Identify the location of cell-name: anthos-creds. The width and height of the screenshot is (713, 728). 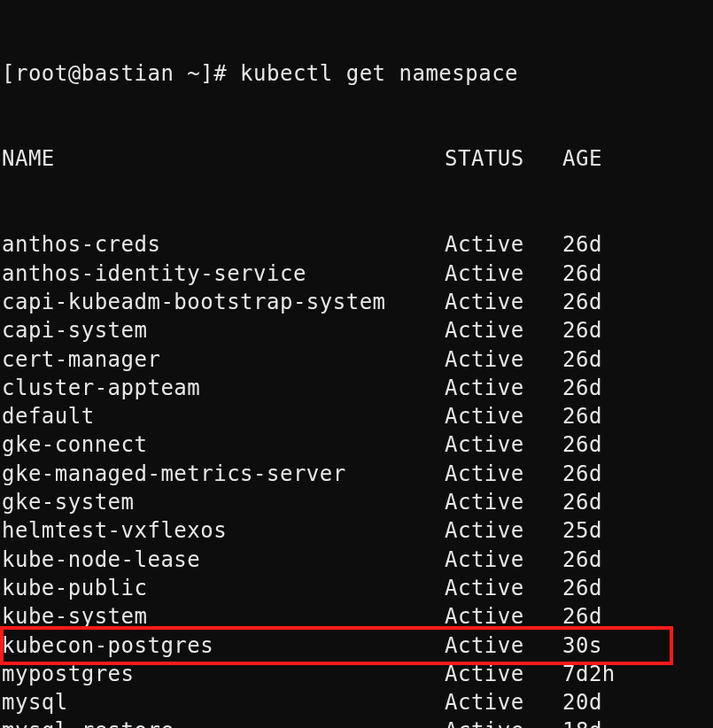
(223, 244).